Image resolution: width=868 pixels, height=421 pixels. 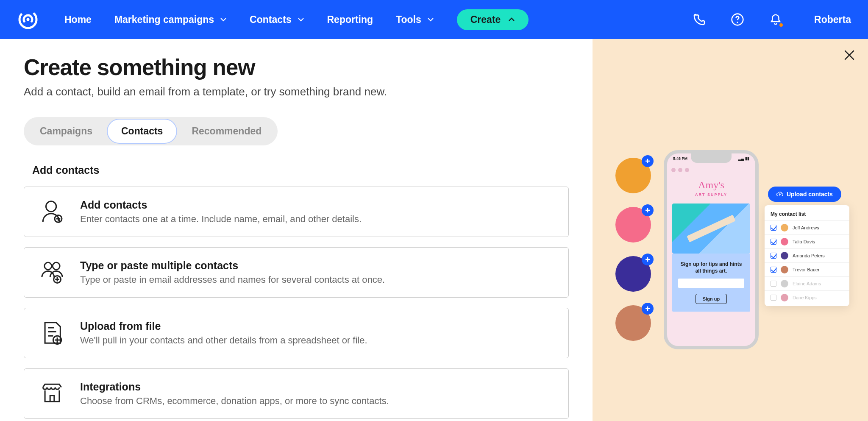 What do you see at coordinates (170, 20) in the screenshot?
I see `nav-marketing-campaigns: Marketing campaigns` at bounding box center [170, 20].